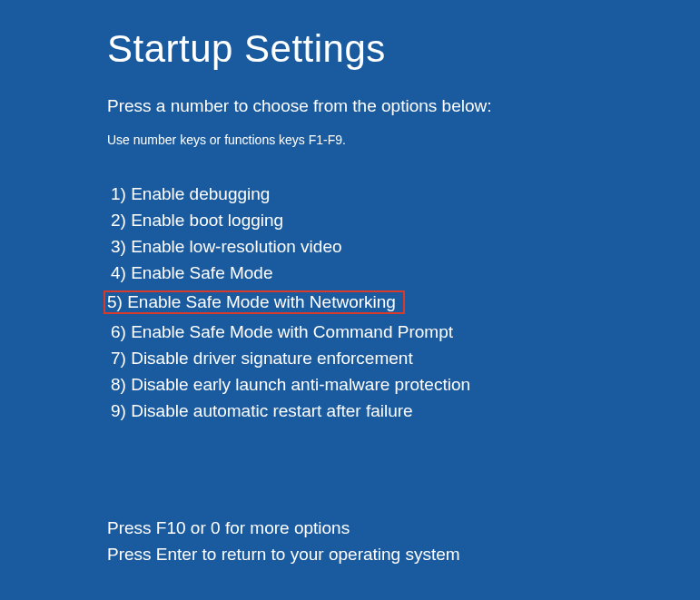 The height and width of the screenshot is (600, 700). I want to click on footer-more-options: Press F10 or 0 for more options, so click(403, 528).